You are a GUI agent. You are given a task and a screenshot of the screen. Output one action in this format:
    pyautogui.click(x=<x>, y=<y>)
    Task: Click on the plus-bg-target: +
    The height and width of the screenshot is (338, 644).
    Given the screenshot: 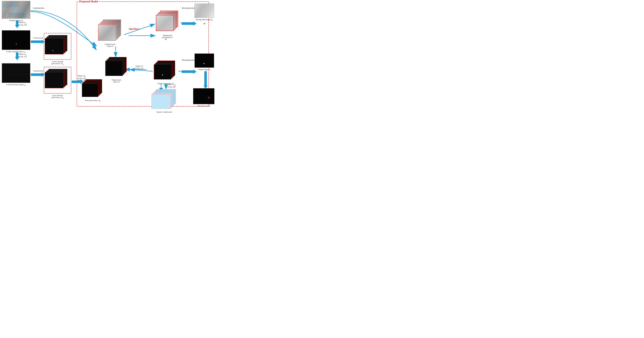 What is the action you would take?
    pyautogui.click(x=166, y=39)
    